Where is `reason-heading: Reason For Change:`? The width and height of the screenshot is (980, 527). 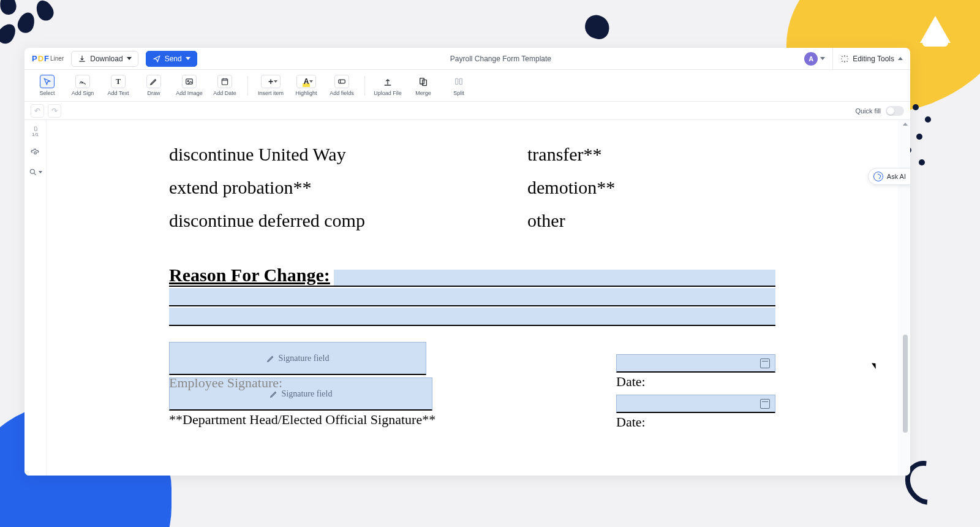
reason-heading: Reason For Change: is located at coordinates (250, 275).